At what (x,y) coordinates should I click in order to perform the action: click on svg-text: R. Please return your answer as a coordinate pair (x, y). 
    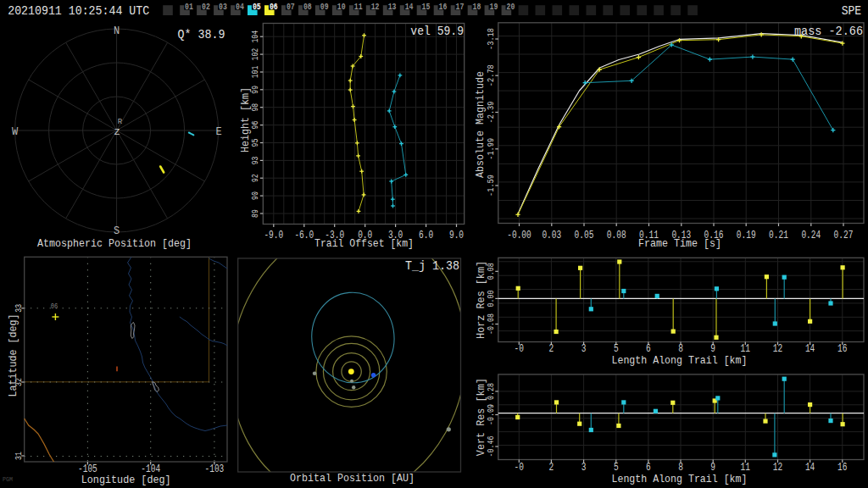
    Looking at the image, I should click on (120, 122).